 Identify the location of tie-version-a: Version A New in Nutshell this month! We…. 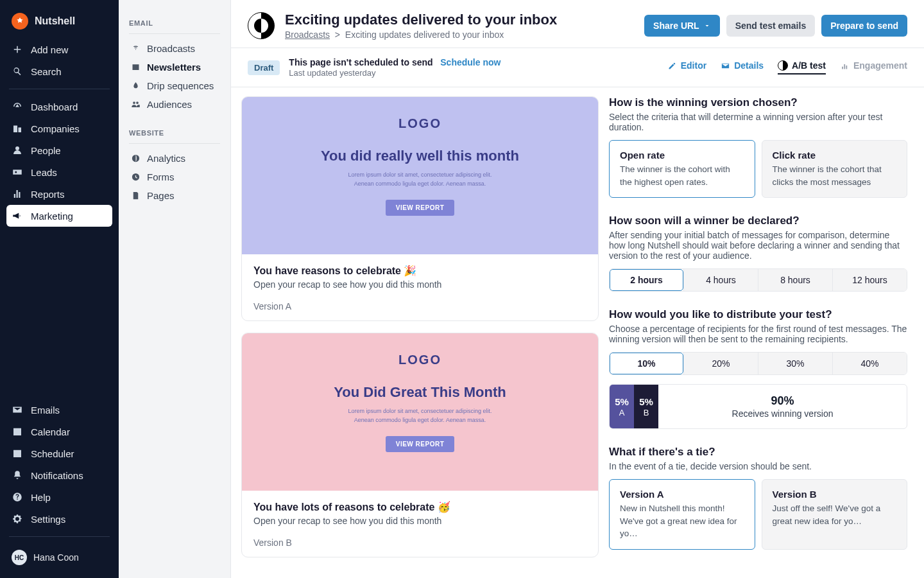
(682, 514).